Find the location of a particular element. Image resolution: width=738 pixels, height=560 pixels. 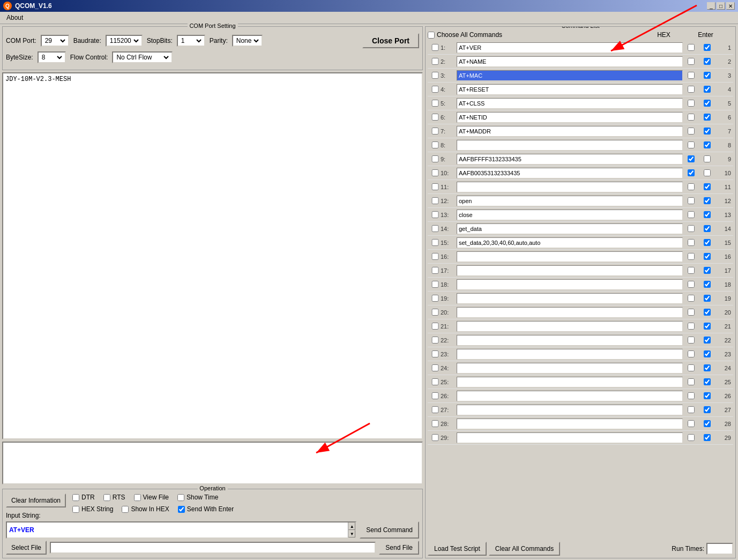

send-file-button: Send File is located at coordinates (399, 548).